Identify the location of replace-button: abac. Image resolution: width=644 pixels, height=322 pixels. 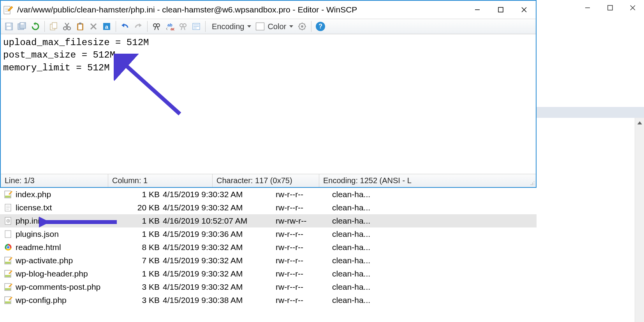
(170, 26).